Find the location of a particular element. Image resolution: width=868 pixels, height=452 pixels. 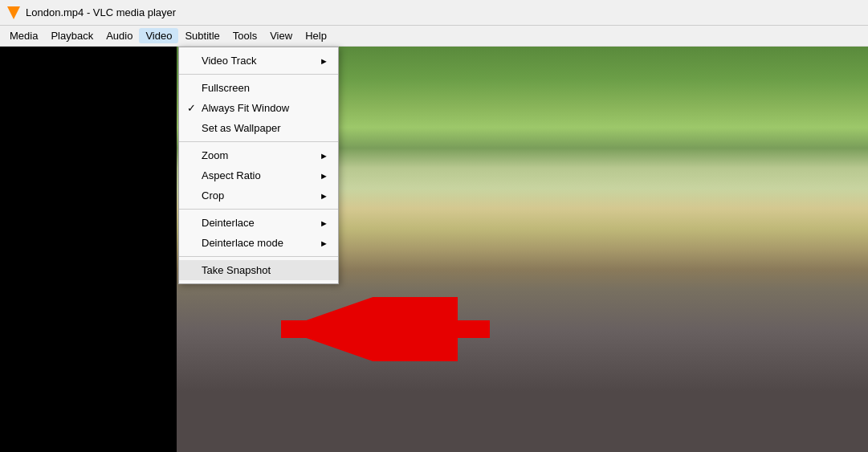

always-fit-window-label: Always Fit Window is located at coordinates (246, 108).